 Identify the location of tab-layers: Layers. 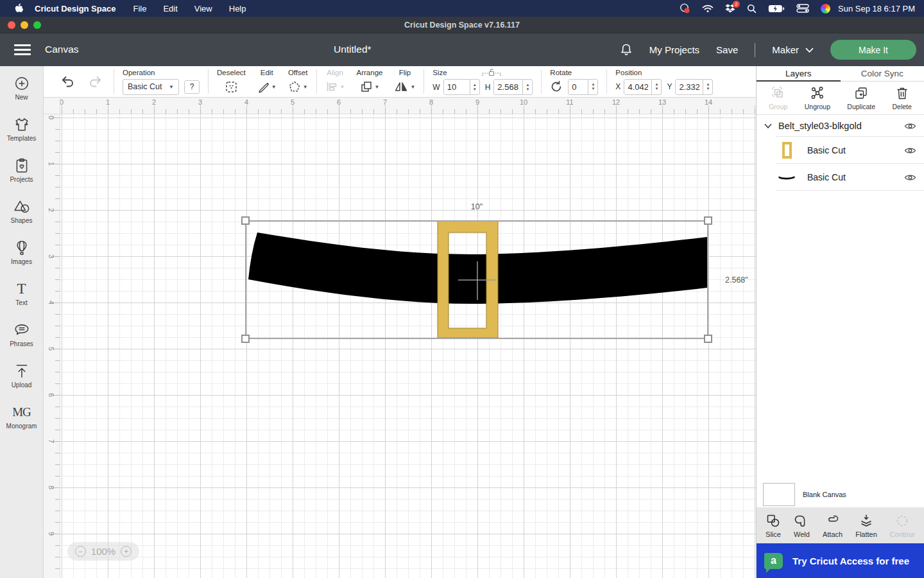
(798, 74).